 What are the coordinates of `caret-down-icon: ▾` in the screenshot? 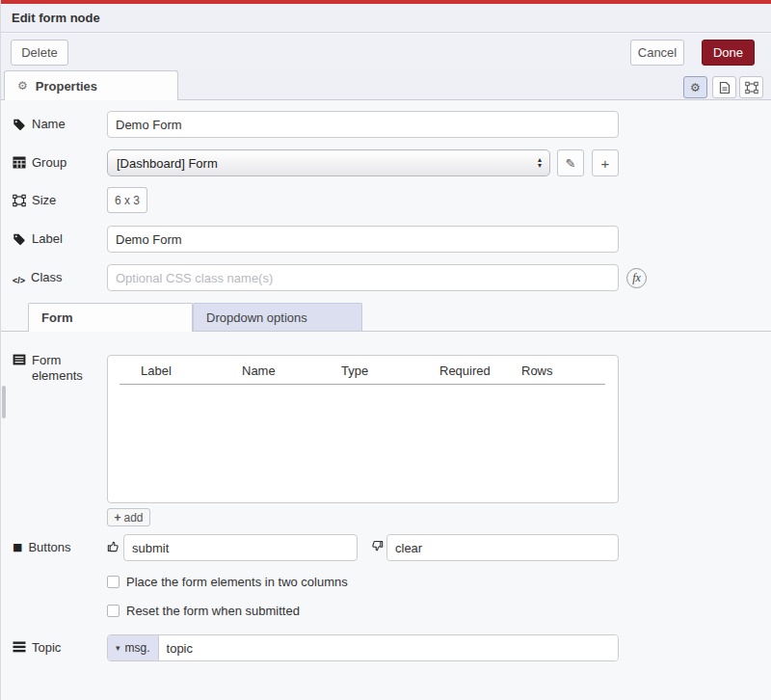 It's located at (118, 648).